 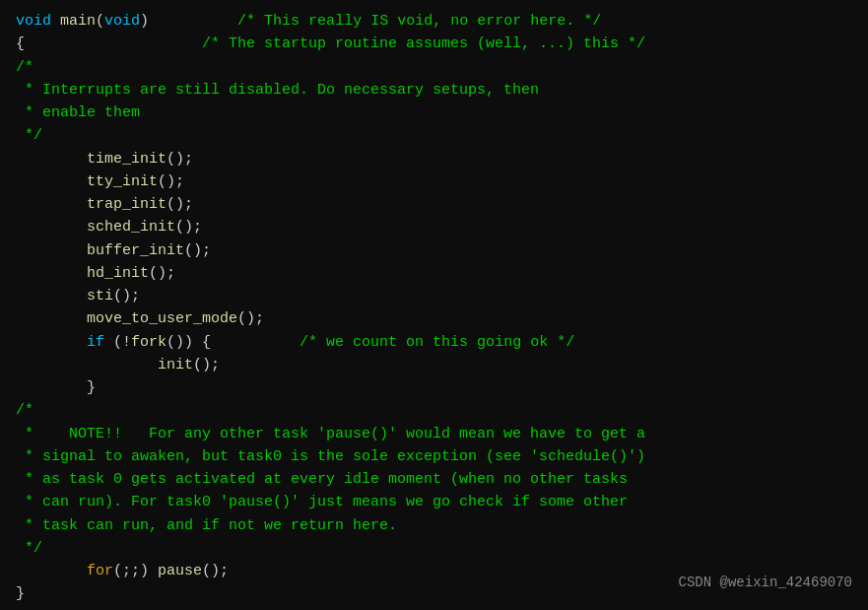 I want to click on code-line-22: * can run). For task0 'pause()' just mea…, so click(x=434, y=503).